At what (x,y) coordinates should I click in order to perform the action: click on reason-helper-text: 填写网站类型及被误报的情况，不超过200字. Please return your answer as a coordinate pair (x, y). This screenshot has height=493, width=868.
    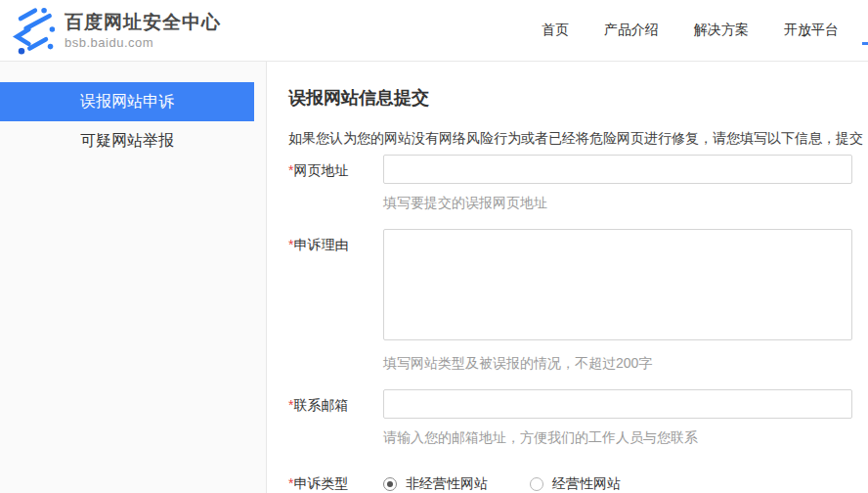
    Looking at the image, I should click on (618, 364).